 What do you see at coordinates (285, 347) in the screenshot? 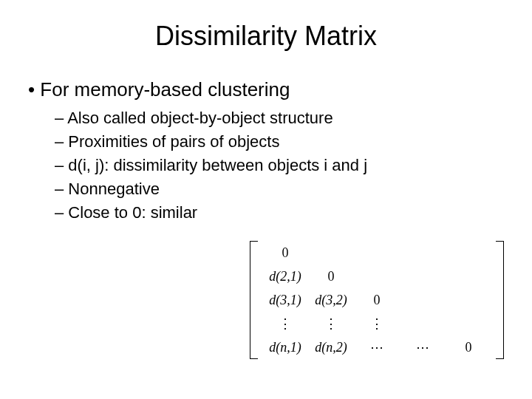
I see `matrix-cell: d(n,1)` at bounding box center [285, 347].